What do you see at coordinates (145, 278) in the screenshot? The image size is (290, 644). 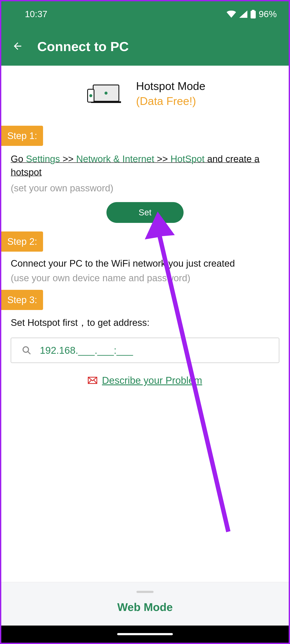 I see `step-2-subtext: (use your own device name and password)` at bounding box center [145, 278].